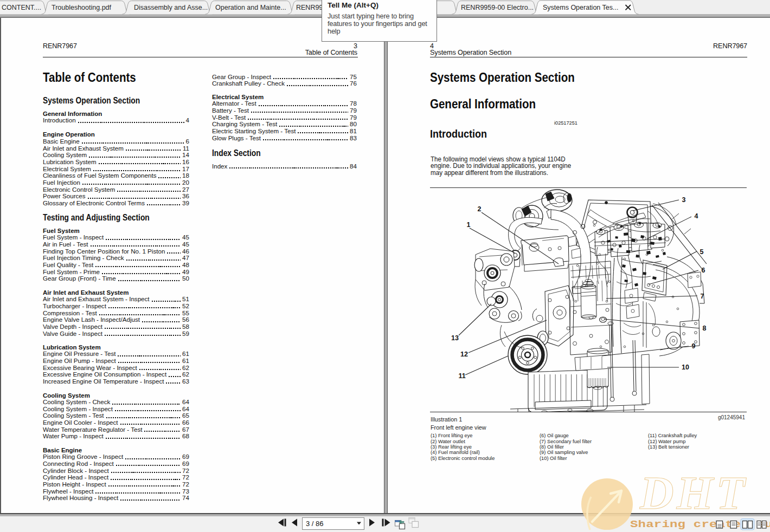 The image size is (770, 532). Describe the element at coordinates (704, 270) in the screenshot. I see `svg-text: 6` at that location.